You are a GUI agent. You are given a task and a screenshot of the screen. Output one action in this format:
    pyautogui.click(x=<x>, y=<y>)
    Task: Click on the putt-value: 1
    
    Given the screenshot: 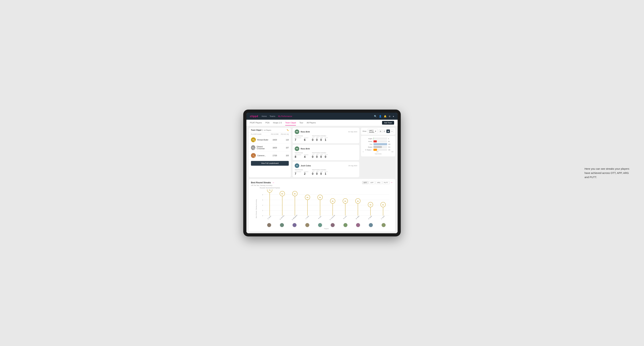 What is the action you would take?
    pyautogui.click(x=326, y=140)
    